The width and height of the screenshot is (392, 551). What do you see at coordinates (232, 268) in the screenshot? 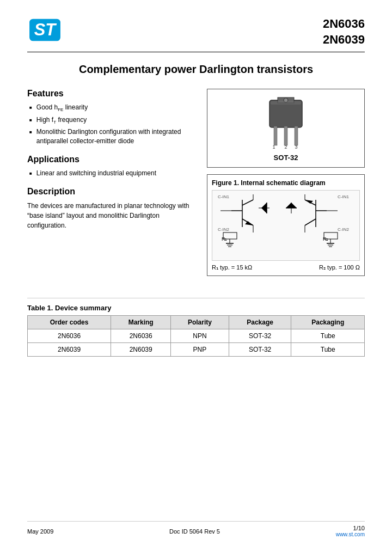
I see `r1-label: R₁ typ. = 15 kΩ` at bounding box center [232, 268].